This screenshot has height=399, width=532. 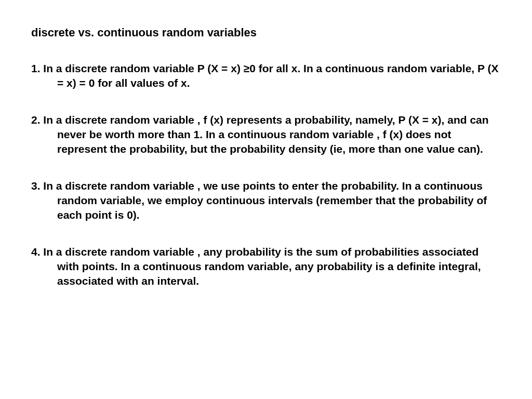 What do you see at coordinates (266, 33) in the screenshot?
I see `slide-title: discrete vs. continuous random variables` at bounding box center [266, 33].